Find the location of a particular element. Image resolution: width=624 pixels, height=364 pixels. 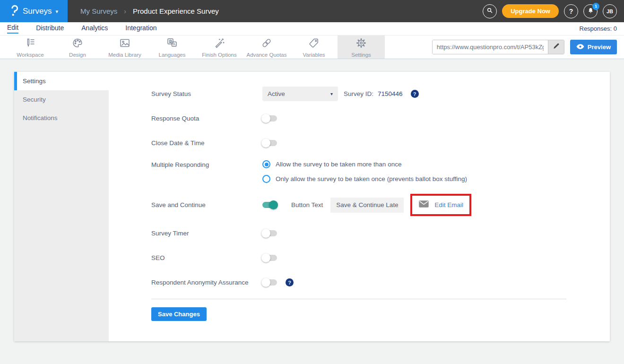

survey-status-dropdown: Active ▾ is located at coordinates (300, 94).